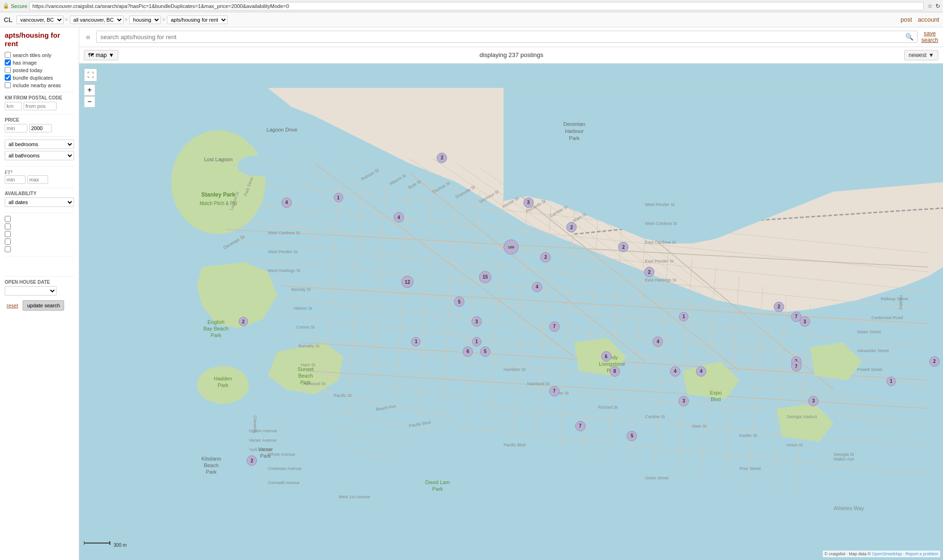 This screenshot has height=560, width=943. What do you see at coordinates (13, 106) in the screenshot?
I see `km-input` at bounding box center [13, 106].